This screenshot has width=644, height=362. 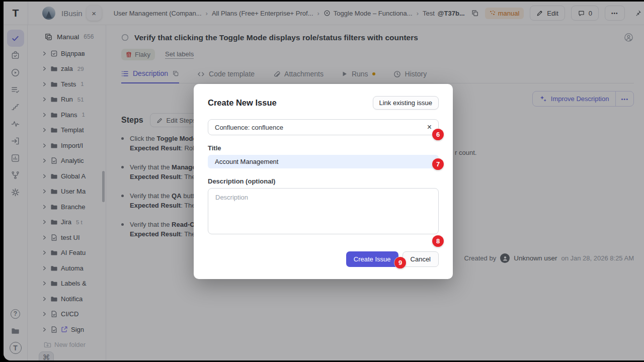 What do you see at coordinates (400, 262) in the screenshot?
I see `annotation-badge-9: 9` at bounding box center [400, 262].